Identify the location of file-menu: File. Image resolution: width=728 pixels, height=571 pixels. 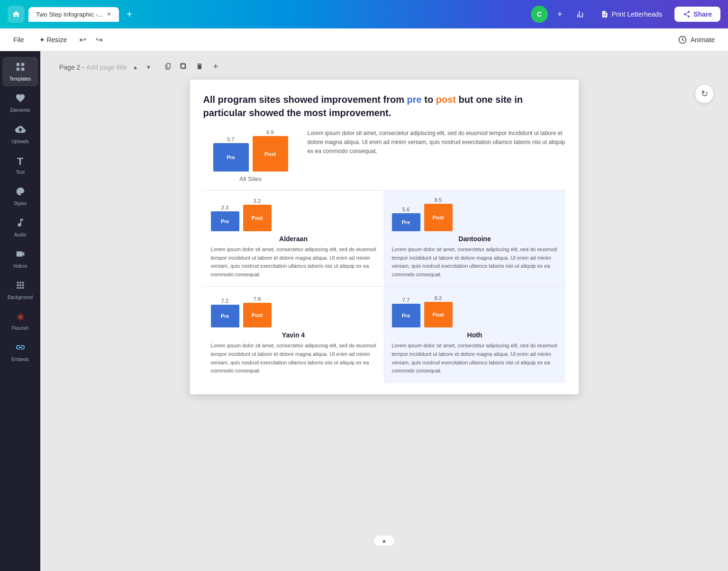
(19, 40).